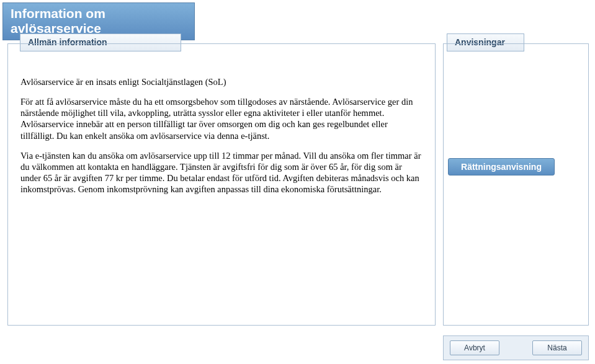  I want to click on next-button-label: Nästa, so click(557, 348).